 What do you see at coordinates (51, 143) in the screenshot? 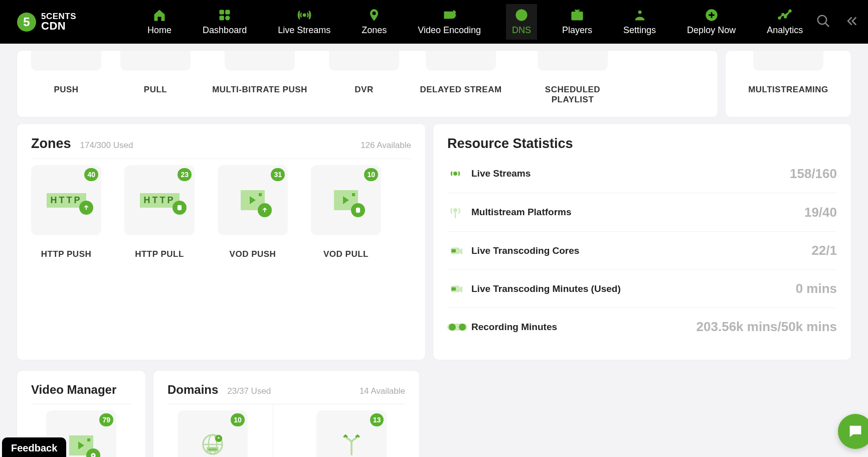
I see `zones-title: Zones` at bounding box center [51, 143].